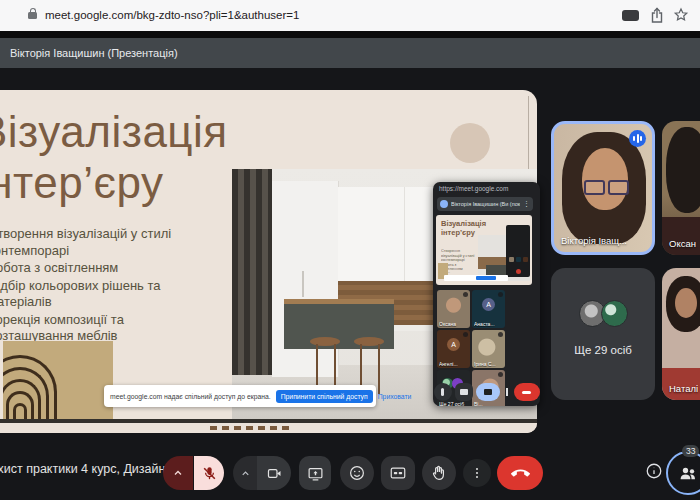 The width and height of the screenshot is (700, 500). I want to click on captions-button, so click(398, 473).